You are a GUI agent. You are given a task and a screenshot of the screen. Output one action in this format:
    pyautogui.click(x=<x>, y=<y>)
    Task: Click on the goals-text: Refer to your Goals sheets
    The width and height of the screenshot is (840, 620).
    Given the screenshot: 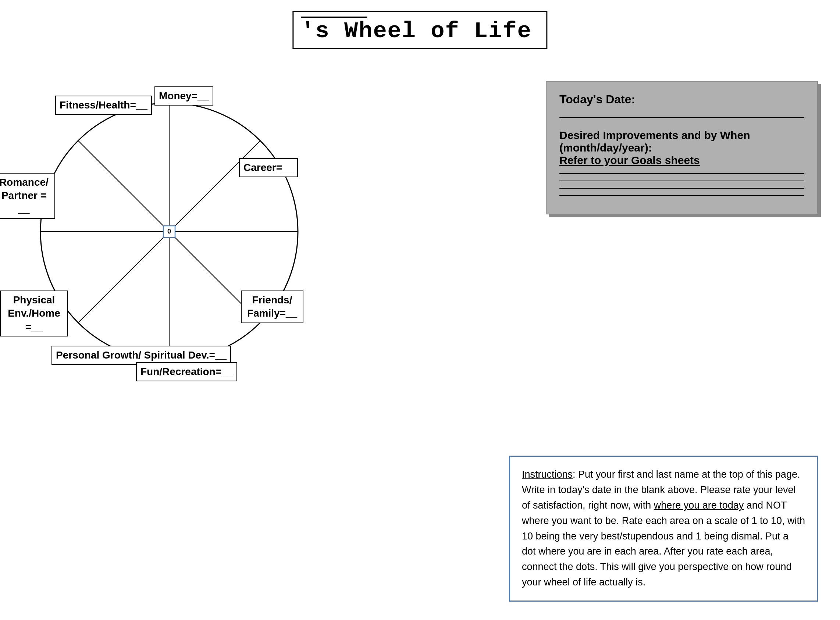 What is the action you would take?
    pyautogui.click(x=630, y=160)
    